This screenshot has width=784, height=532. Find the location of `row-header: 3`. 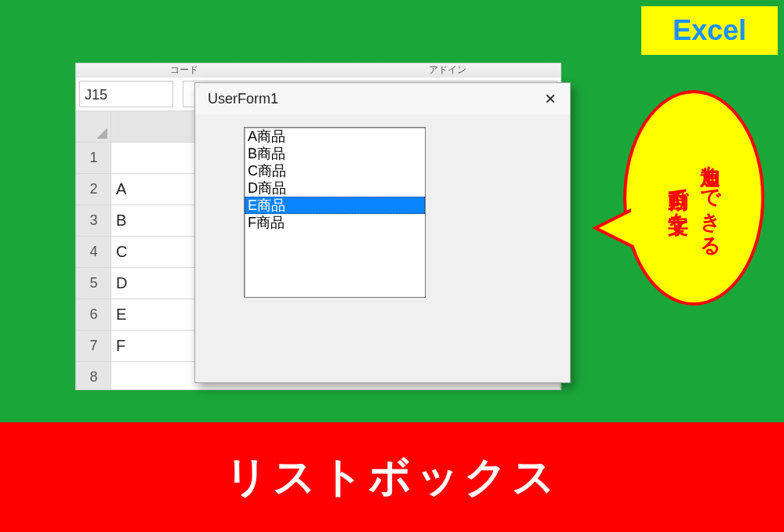

row-header: 3 is located at coordinates (94, 221).